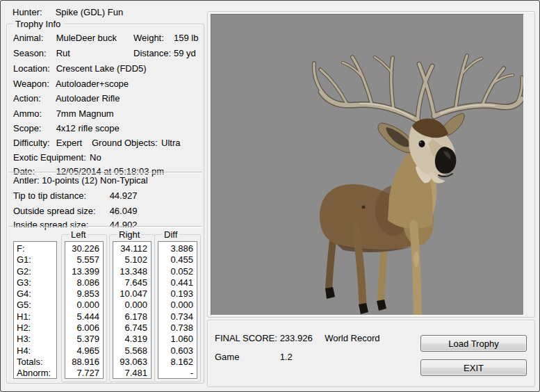  Describe the element at coordinates (60, 225) in the screenshot. I see `antler-label: Inside spread size:` at that location.